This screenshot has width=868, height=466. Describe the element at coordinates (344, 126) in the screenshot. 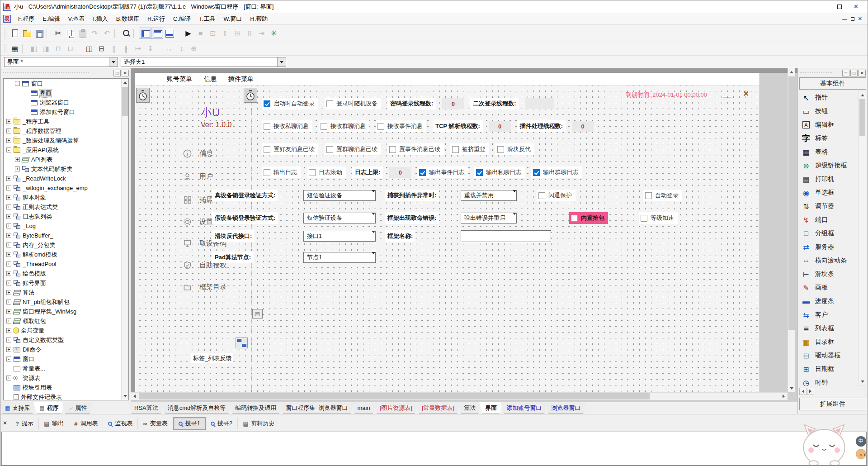

I see `recv-group-checkbox: 接收群聊消息` at that location.